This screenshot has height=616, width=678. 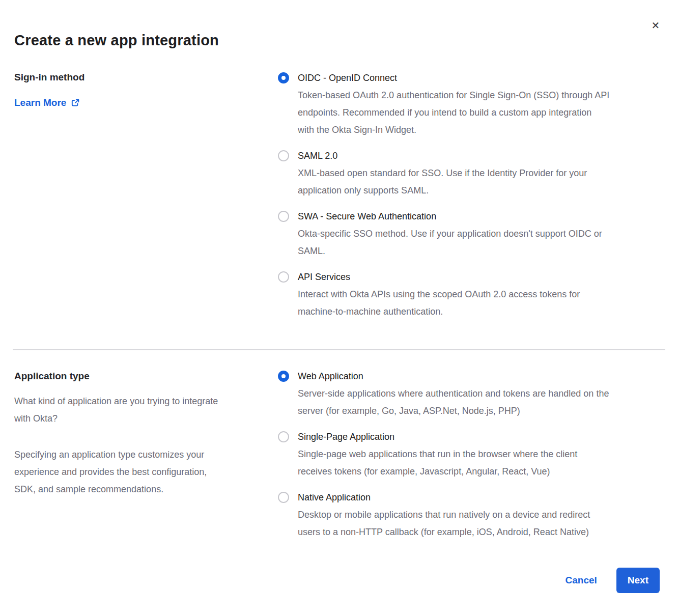 What do you see at coordinates (136, 472) in the screenshot?
I see `application-type-explanation: Specifying an application type customize…` at bounding box center [136, 472].